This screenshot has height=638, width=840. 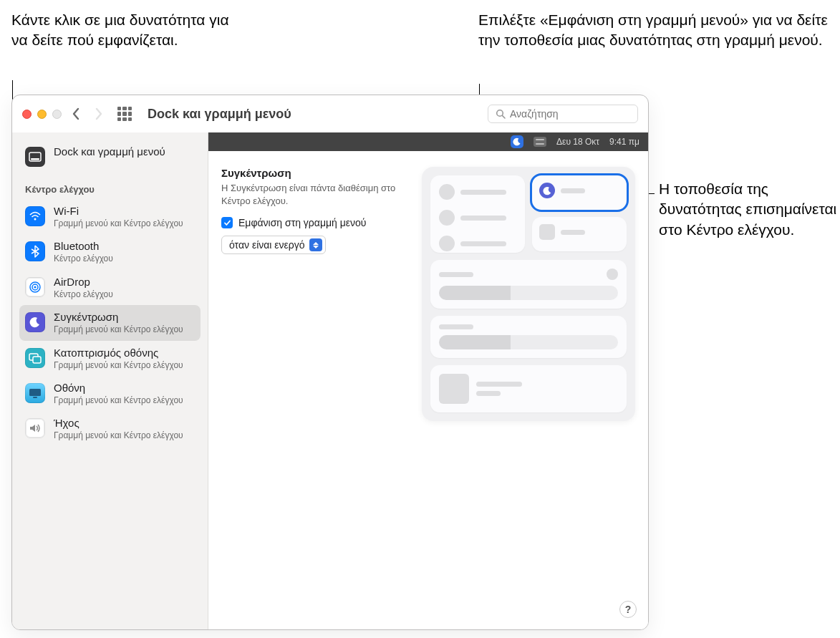 I want to click on cc-connectivity-card, so click(x=478, y=214).